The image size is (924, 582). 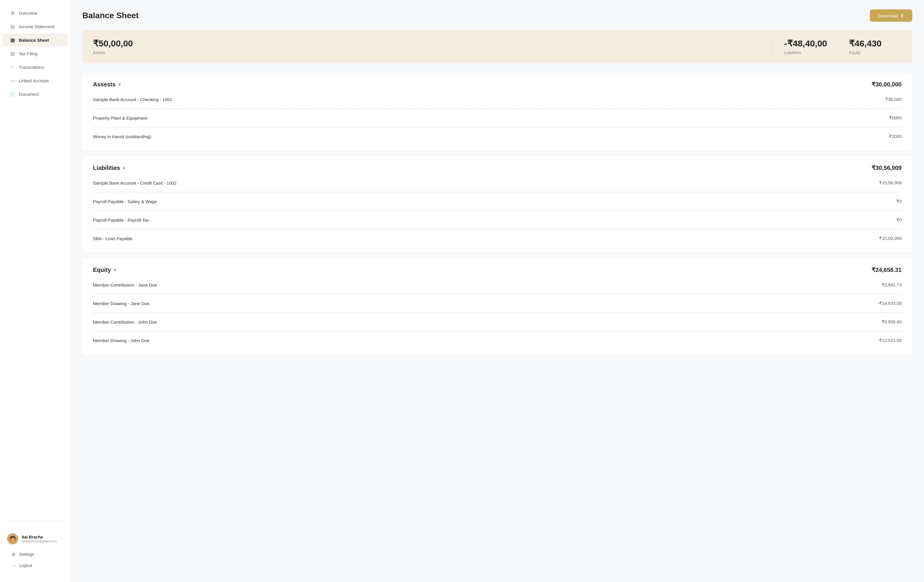 I want to click on line-item-name: Payroll Payable - Payroll Tax, so click(x=121, y=220).